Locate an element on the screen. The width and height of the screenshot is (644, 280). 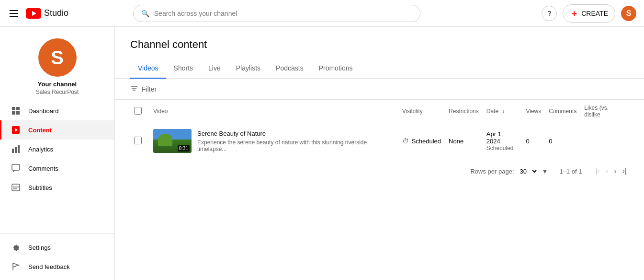
play-icon is located at coordinates (16, 130).